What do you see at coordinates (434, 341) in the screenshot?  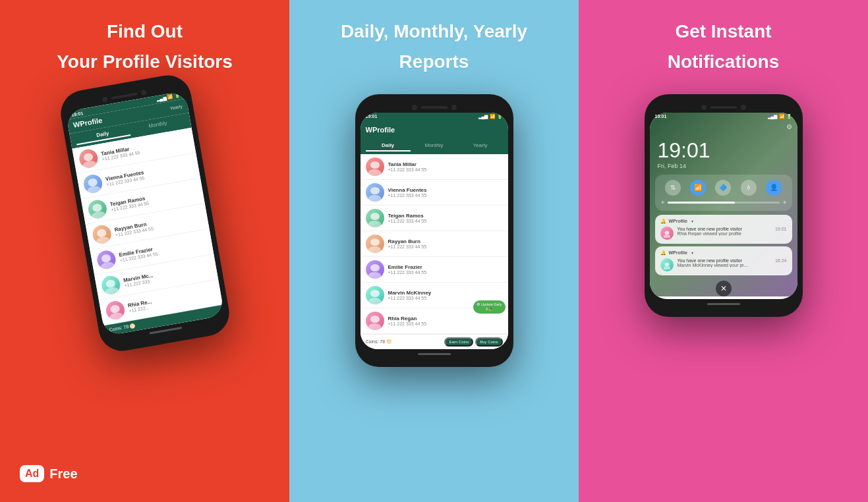 I see `coins-bar-center: Coins: 78 🌕 Earn Coins Buy Coins` at bounding box center [434, 341].